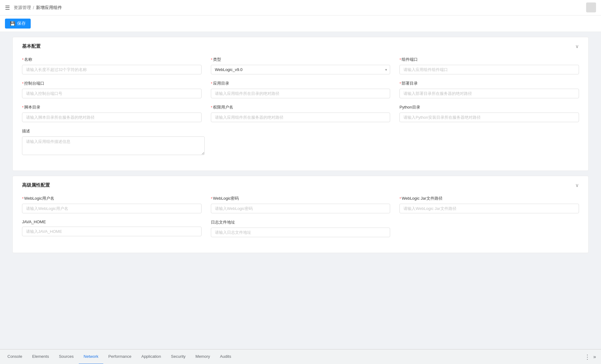 The height and width of the screenshot is (364, 601). What do you see at coordinates (489, 113) in the screenshot?
I see `field-python-dir: Python目录` at bounding box center [489, 113].